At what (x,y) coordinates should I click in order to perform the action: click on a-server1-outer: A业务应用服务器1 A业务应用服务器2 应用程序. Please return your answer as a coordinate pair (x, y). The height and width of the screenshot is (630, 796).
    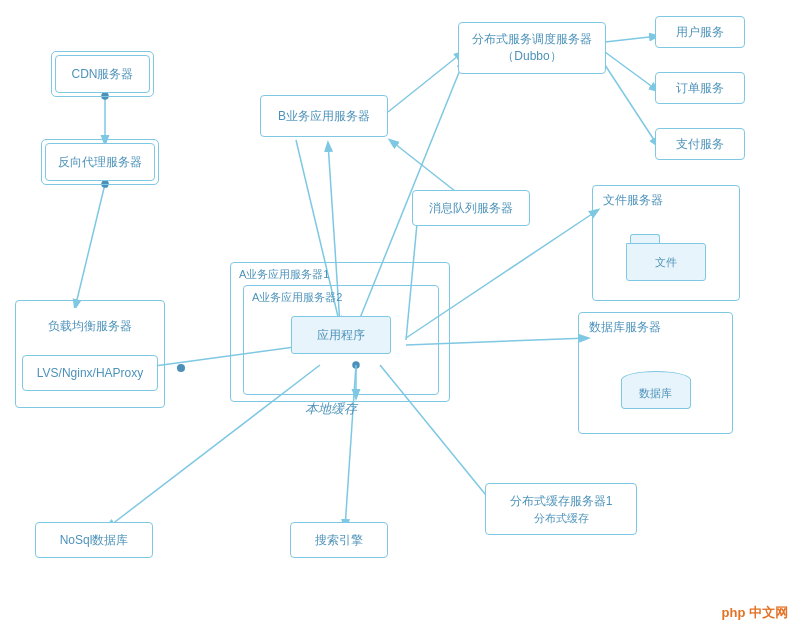
    Looking at the image, I should click on (340, 332).